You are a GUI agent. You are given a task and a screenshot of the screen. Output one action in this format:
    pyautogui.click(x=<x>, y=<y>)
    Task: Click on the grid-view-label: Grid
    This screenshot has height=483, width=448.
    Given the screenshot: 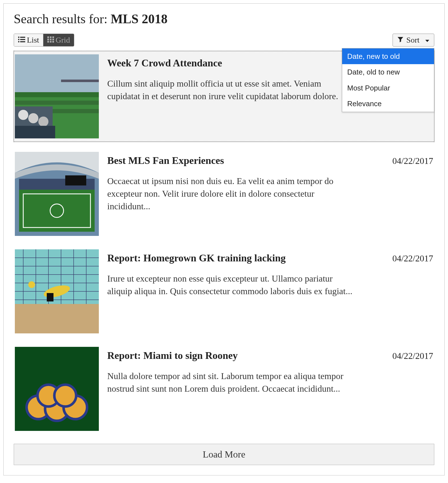 What is the action you would take?
    pyautogui.click(x=63, y=40)
    